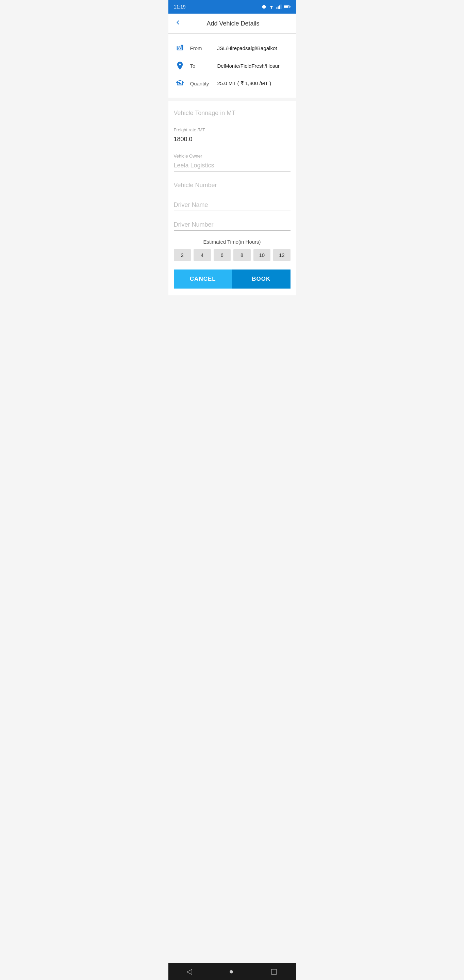 The height and width of the screenshot is (980, 464). Describe the element at coordinates (232, 113) in the screenshot. I see `vehicle-tonnage-input` at that location.